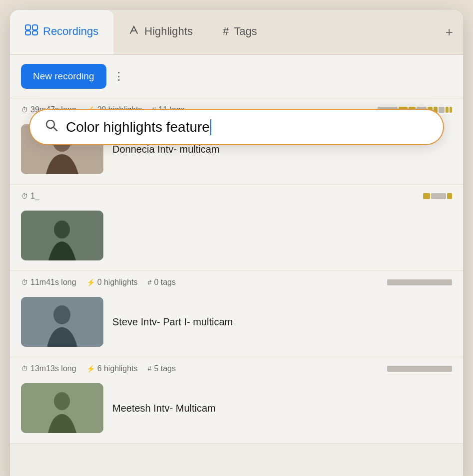 Image resolution: width=473 pixels, height=476 pixels. What do you see at coordinates (450, 32) in the screenshot?
I see `add-tab-button: +` at bounding box center [450, 32].